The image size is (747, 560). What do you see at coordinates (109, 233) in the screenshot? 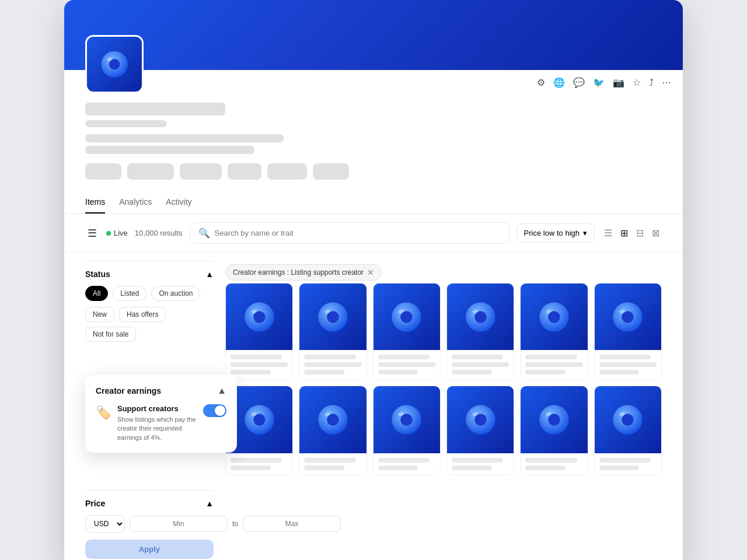
I see `live-dot` at bounding box center [109, 233].